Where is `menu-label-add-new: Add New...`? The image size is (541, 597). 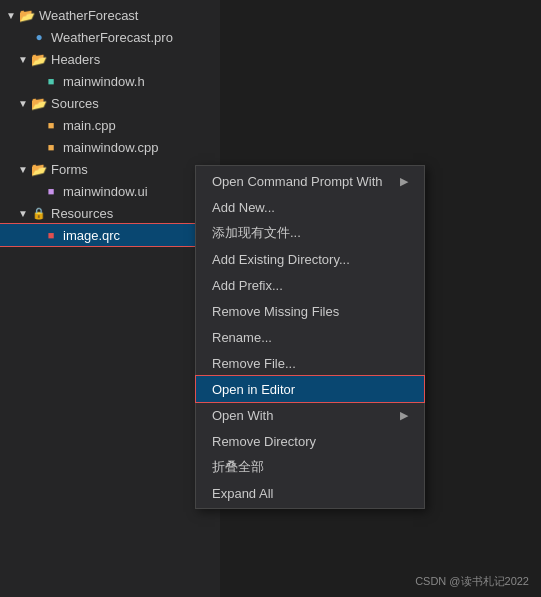
menu-label-add-new: Add New... is located at coordinates (244, 208).